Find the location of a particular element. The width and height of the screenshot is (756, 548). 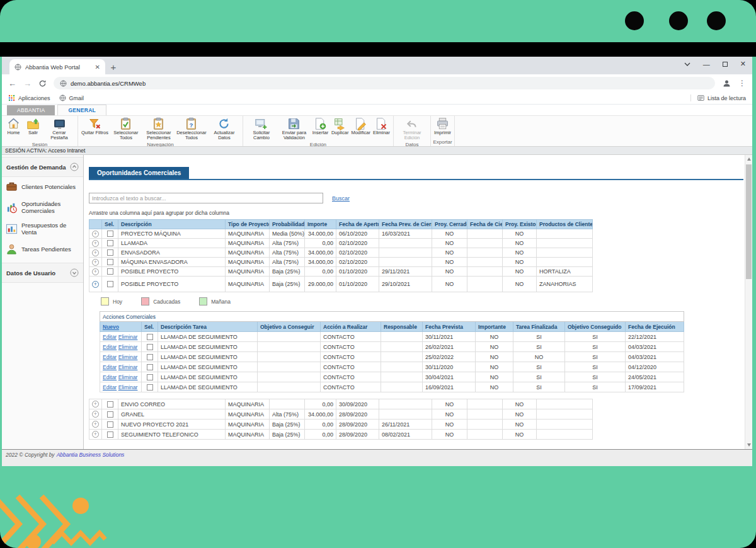

search-input is located at coordinates (206, 198).